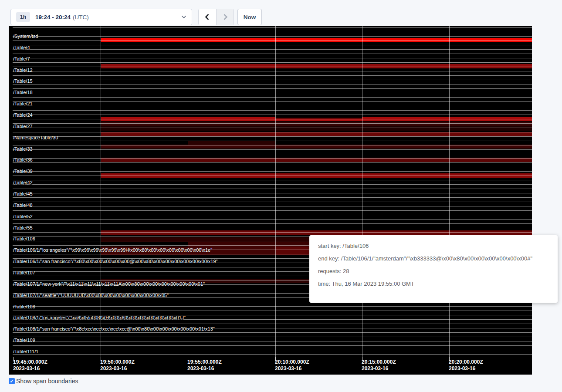 Image resolution: width=562 pixels, height=392 pixels. Describe the element at coordinates (466, 362) in the screenshot. I see `axis-time: 20:20:00.000Z` at that location.